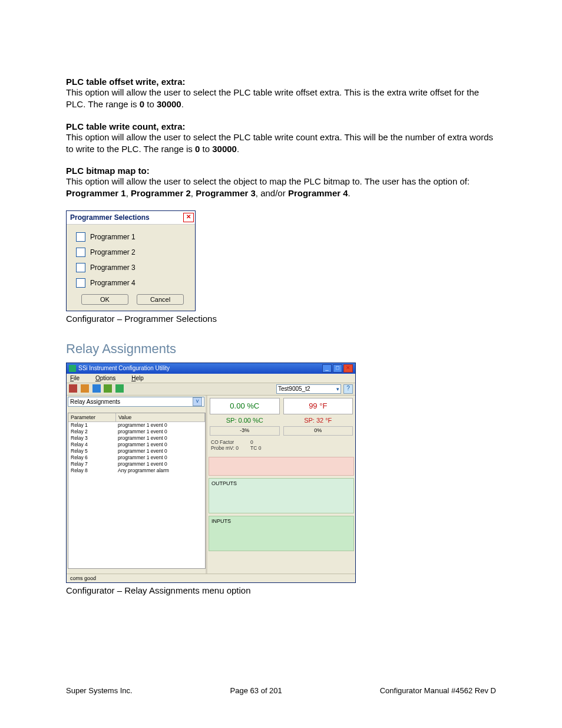  What do you see at coordinates (348, 389) in the screenshot?
I see `help-icon: ?` at bounding box center [348, 389].